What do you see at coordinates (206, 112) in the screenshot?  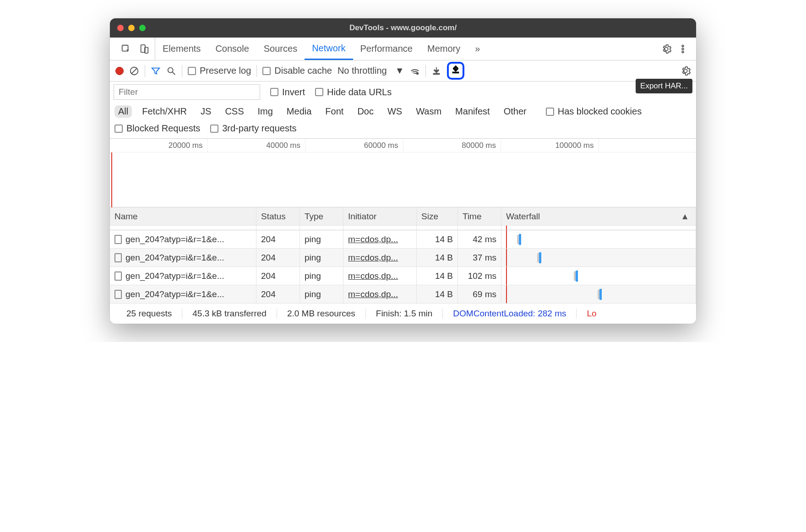 I see `type-filter-js: JS` at bounding box center [206, 112].